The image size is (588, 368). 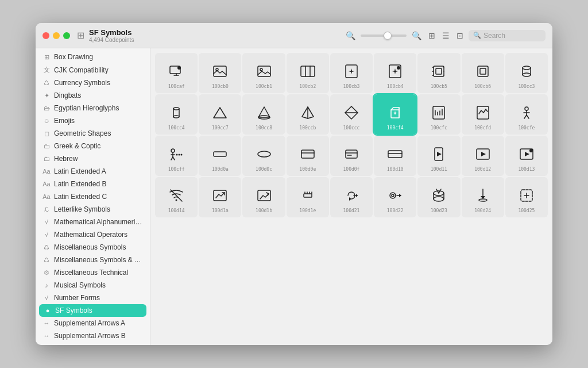 I want to click on symbol-icon-100cff, so click(x=176, y=154).